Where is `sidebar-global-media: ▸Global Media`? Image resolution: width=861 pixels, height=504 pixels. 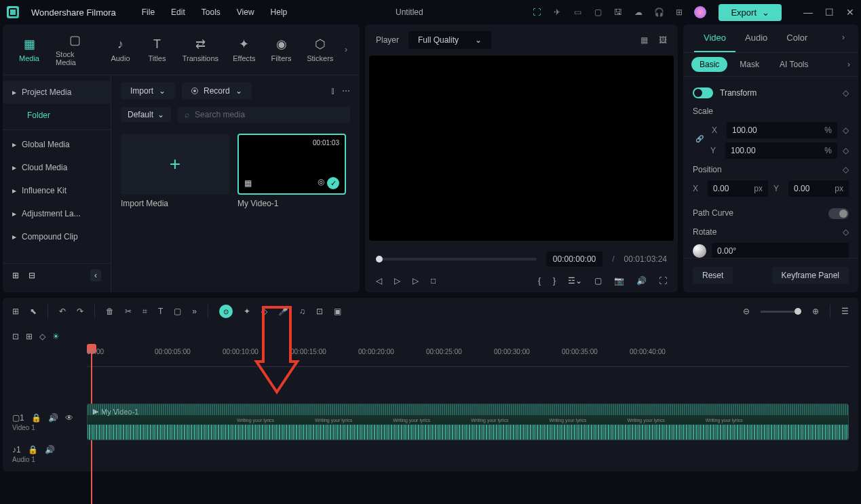 sidebar-global-media: ▸Global Media is located at coordinates (57, 144).